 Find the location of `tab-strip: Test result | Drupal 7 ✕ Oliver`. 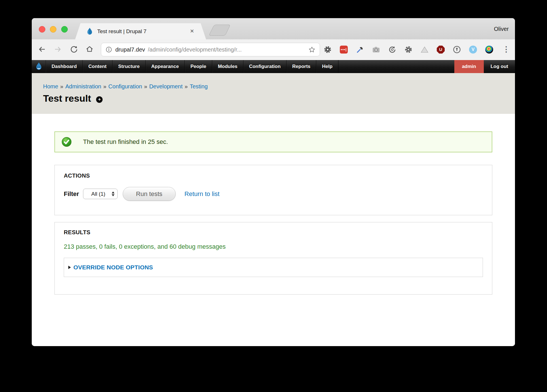

tab-strip: Test result | Drupal 7 ✕ Oliver is located at coordinates (273, 29).